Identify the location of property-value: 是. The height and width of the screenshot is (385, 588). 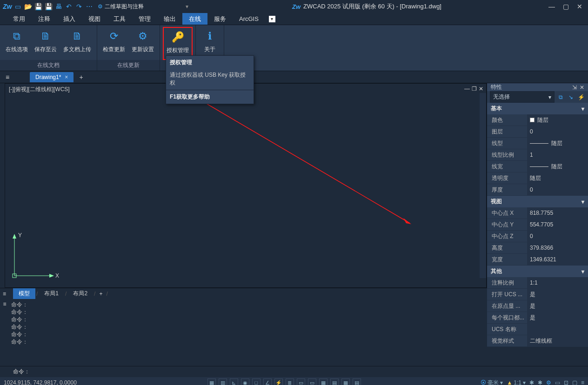
(557, 294).